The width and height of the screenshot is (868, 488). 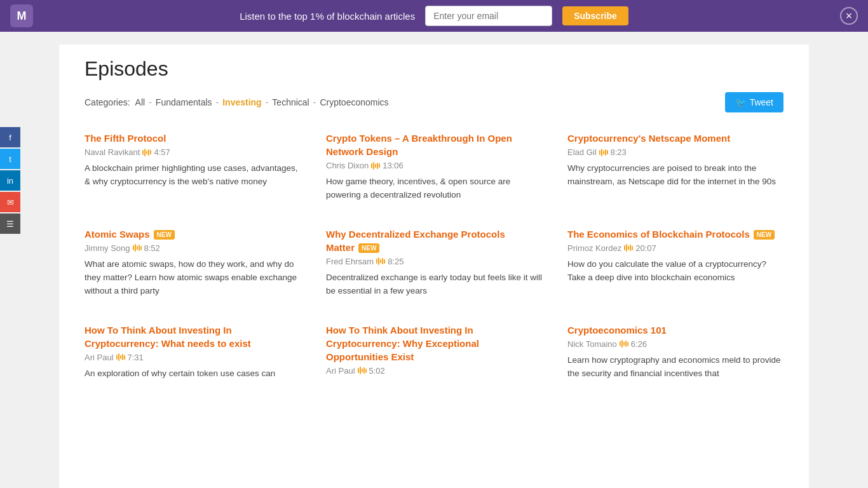 I want to click on twitter-icon: 🐦, so click(x=741, y=102).